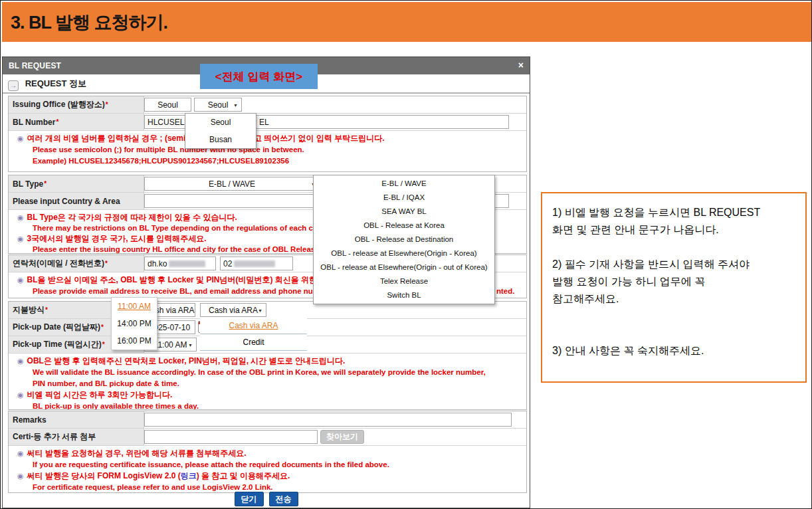 The height and width of the screenshot is (509, 812). Describe the element at coordinates (167, 105) in the screenshot. I see `issuing-office-input: Seoul` at that location.